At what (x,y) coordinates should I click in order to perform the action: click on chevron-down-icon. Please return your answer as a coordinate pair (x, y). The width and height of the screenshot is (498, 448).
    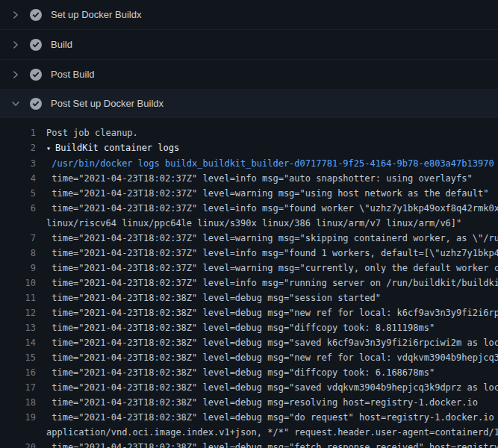
    Looking at the image, I should click on (16, 104).